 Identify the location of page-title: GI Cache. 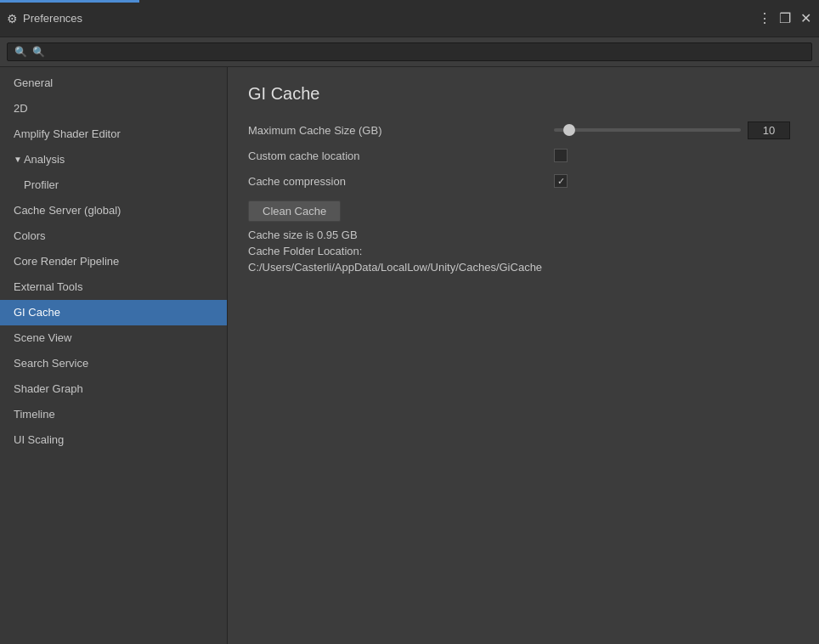
(523, 93).